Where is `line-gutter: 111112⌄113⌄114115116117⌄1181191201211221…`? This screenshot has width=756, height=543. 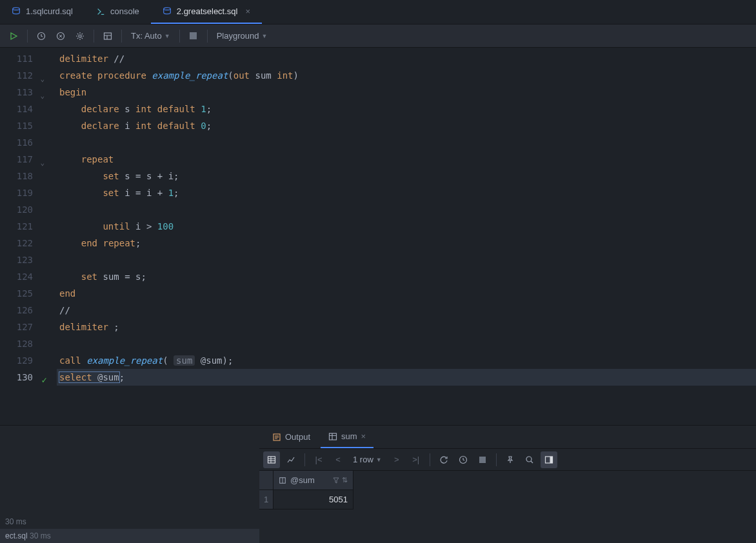
line-gutter: 111112⌄113⌄114115116117⌄1181191201211221… is located at coordinates (28, 236).